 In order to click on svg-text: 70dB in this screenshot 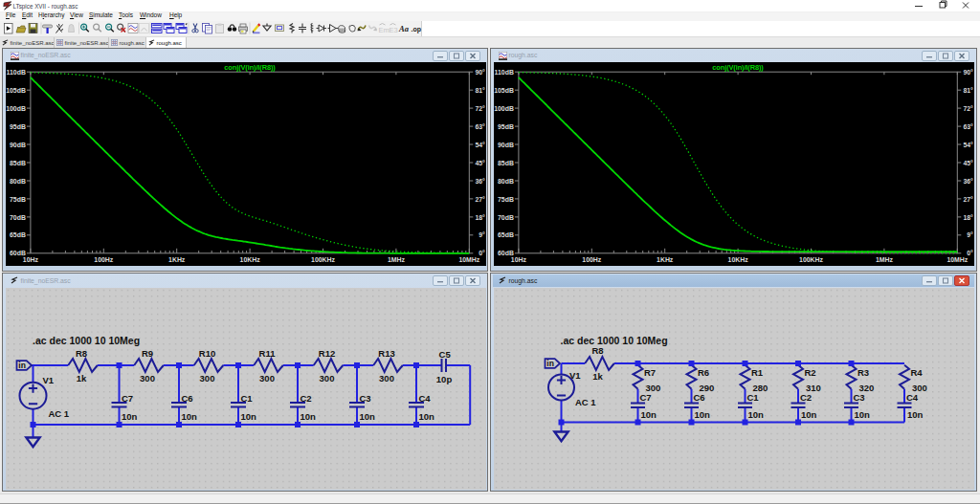, I will do `click(505, 218)`.